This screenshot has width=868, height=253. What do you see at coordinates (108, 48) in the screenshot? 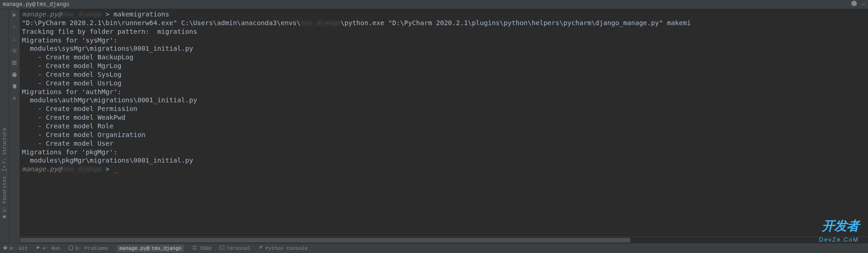
I see `output-line-4: modules\sysMgr\migrations\0001_initial.p…` at bounding box center [108, 48].